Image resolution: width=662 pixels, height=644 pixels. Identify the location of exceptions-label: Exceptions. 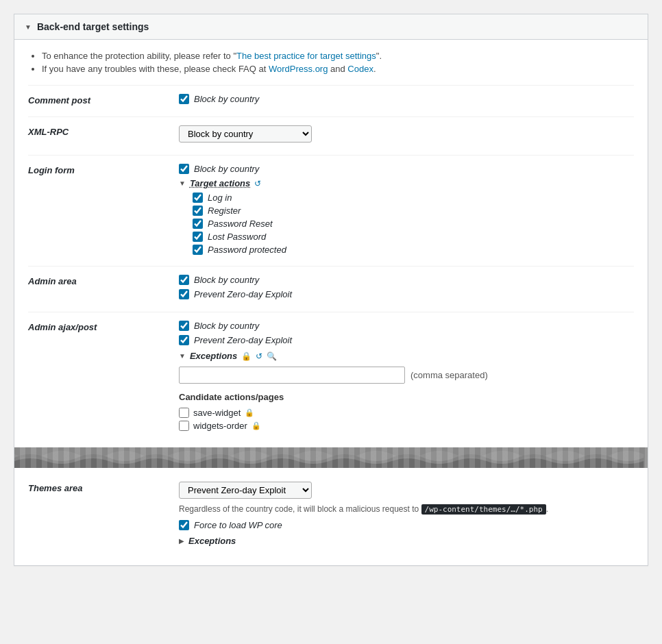
(214, 356).